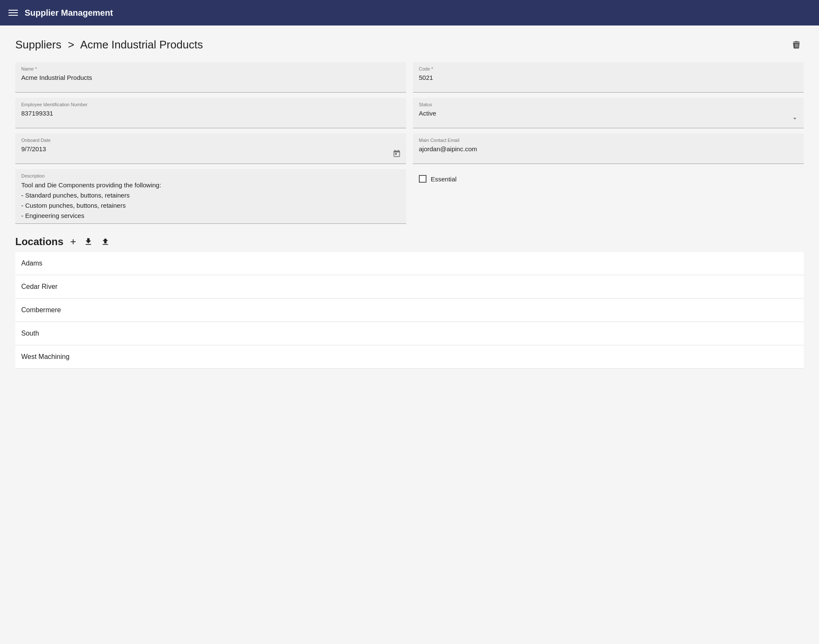  I want to click on code-label: Code *, so click(608, 69).